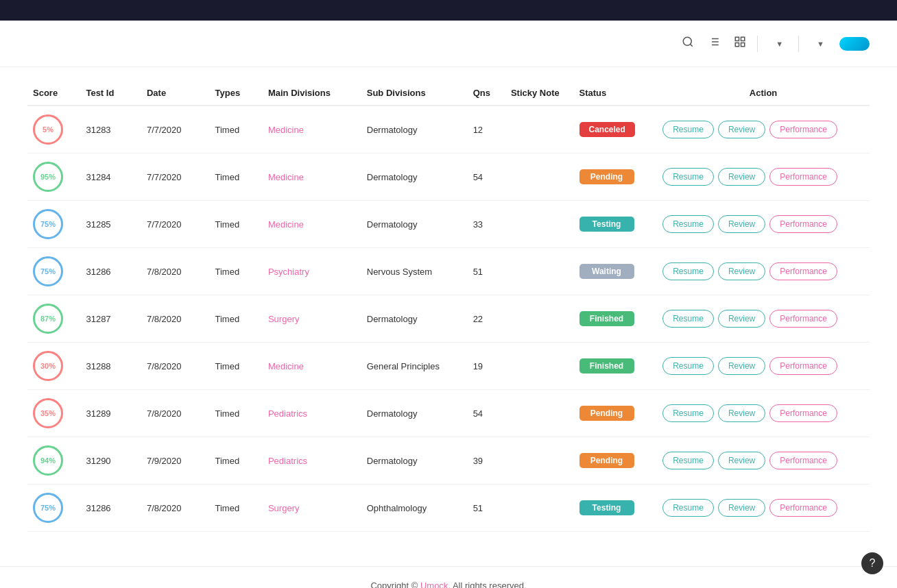 Image resolution: width=897 pixels, height=588 pixels. Describe the element at coordinates (540, 93) in the screenshot. I see `col-stickynote: Sticky Note` at that location.